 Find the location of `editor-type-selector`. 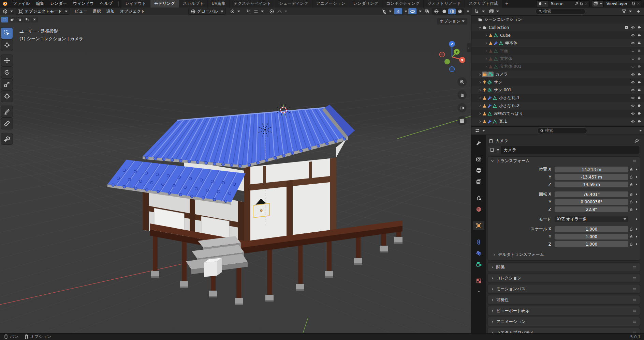

editor-type-selector is located at coordinates (8, 12).